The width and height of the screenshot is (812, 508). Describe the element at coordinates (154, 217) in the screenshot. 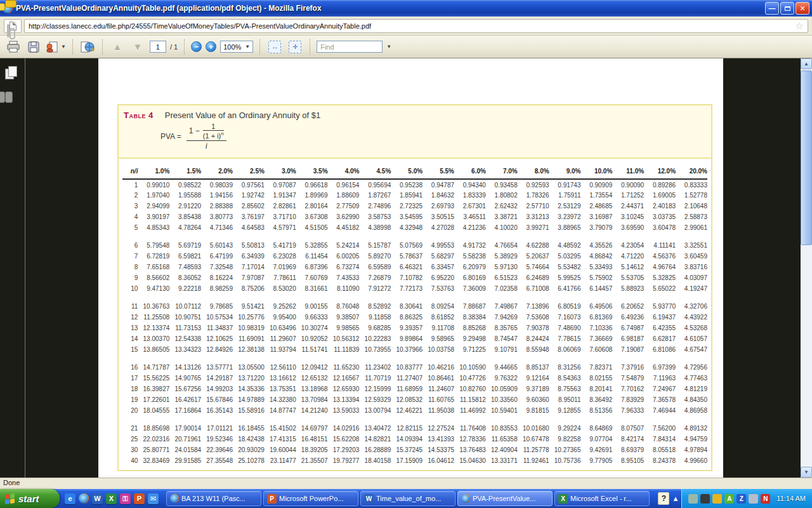

I see `cell-value: 3.90197` at that location.